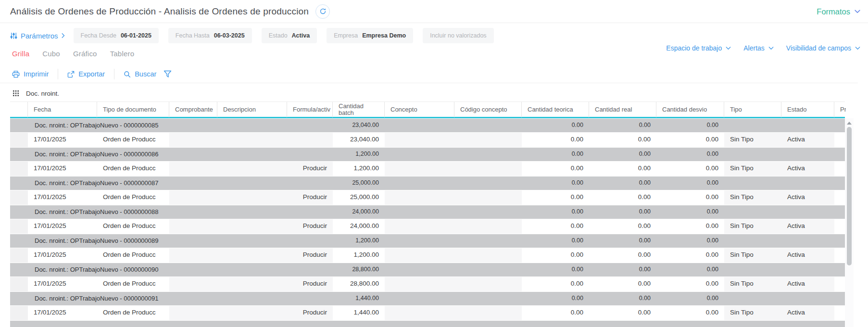 The width and height of the screenshot is (868, 327). What do you see at coordinates (419, 110) in the screenshot?
I see `column-header-concepto: Concepto` at bounding box center [419, 110].